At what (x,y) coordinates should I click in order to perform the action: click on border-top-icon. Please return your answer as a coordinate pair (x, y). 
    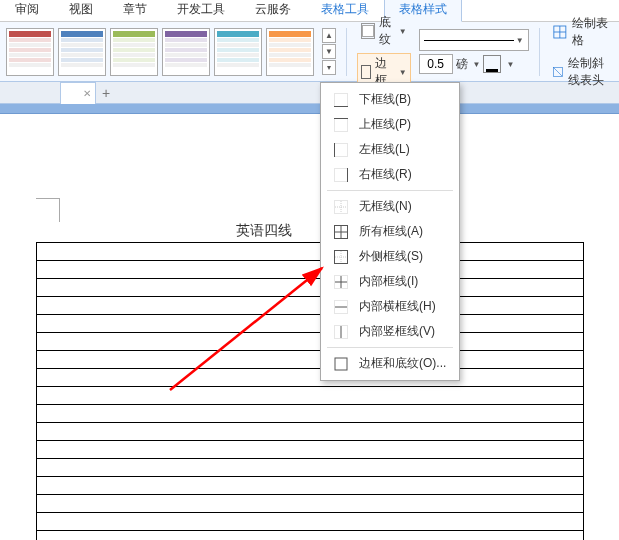
    Looking at the image, I should click on (341, 125).